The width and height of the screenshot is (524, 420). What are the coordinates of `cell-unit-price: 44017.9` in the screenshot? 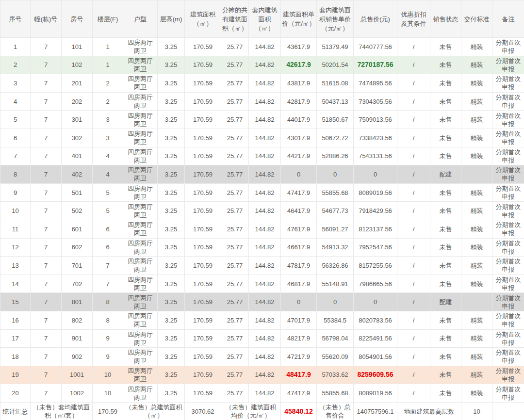 It's located at (299, 120).